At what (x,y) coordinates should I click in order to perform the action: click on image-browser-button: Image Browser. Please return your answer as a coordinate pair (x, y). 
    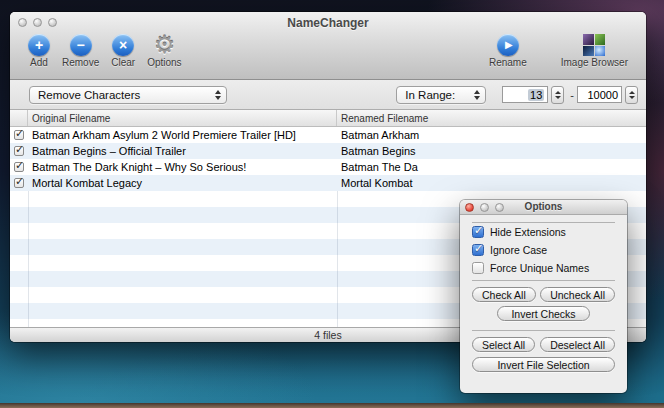
    Looking at the image, I should click on (594, 51).